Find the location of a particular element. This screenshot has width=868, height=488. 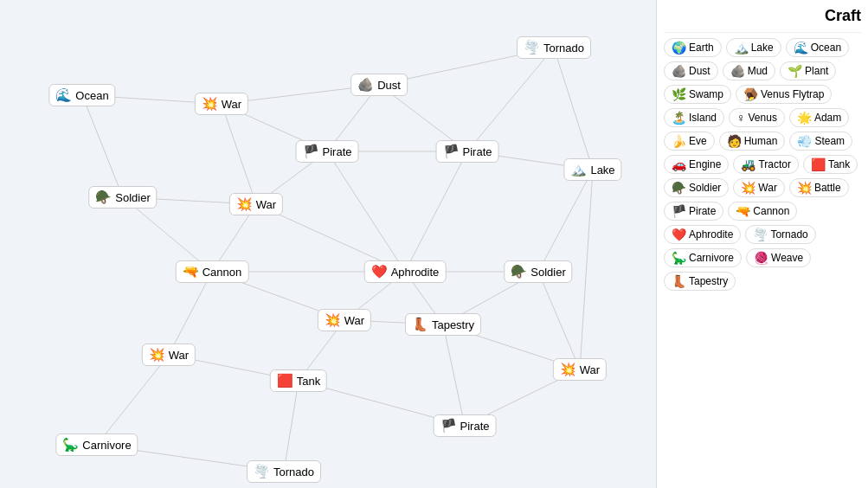

node-pirate2: 🏴Pirate is located at coordinates (467, 151).